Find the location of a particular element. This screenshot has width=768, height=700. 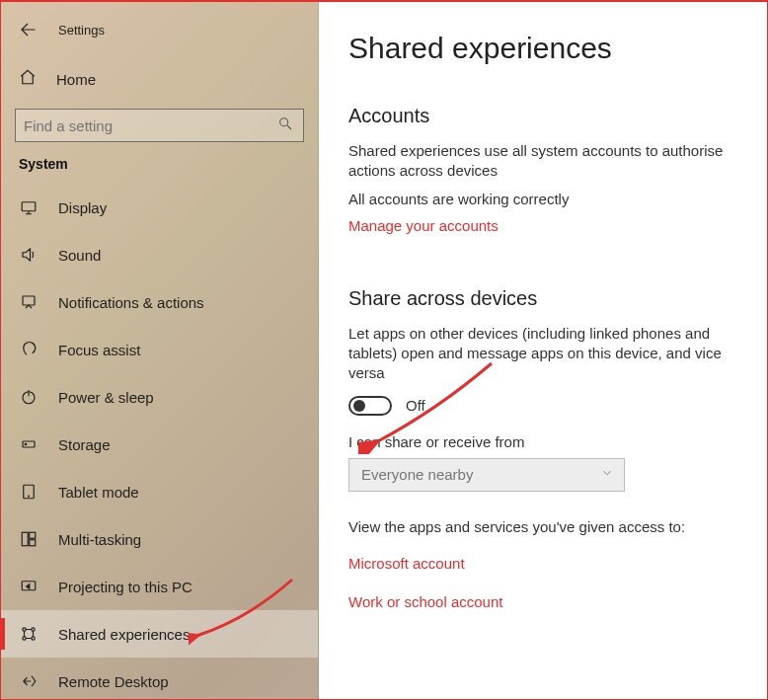

sidebar-item-label: Multi-tasking is located at coordinates (100, 539).